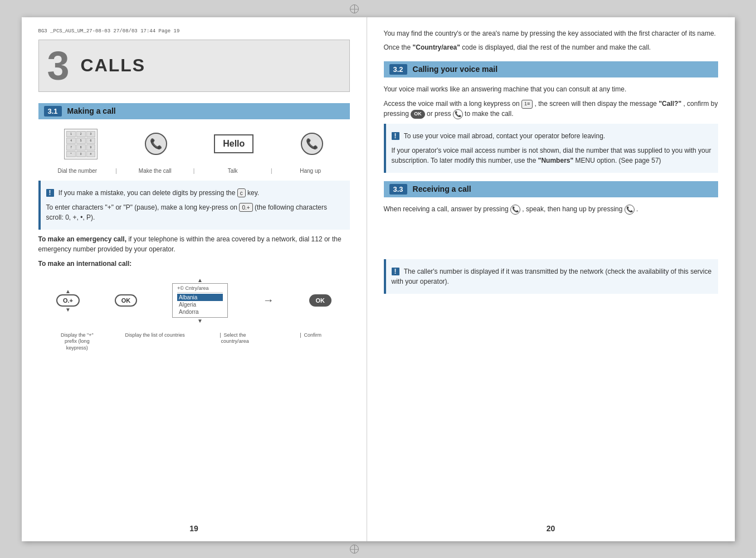  Describe the element at coordinates (311, 342) in the screenshot. I see `intl-label-4: | Confirm` at that location.